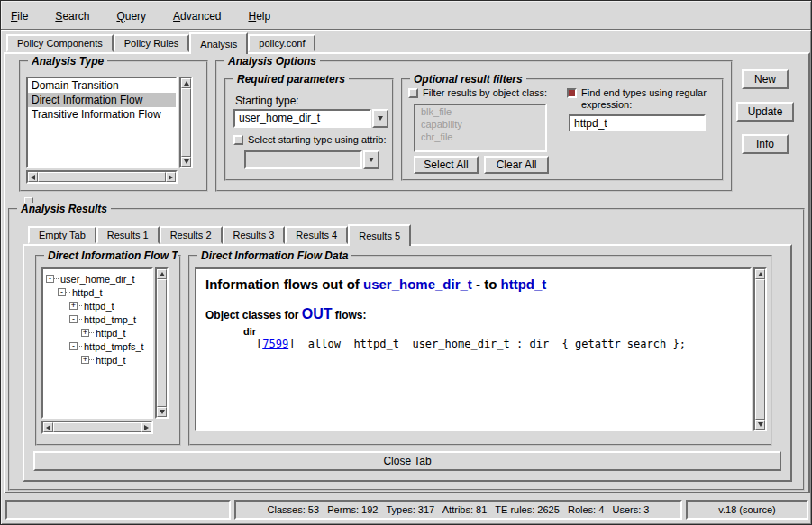 The width and height of the screenshot is (812, 525). I want to click on clear-all-button: Clear All, so click(516, 165).